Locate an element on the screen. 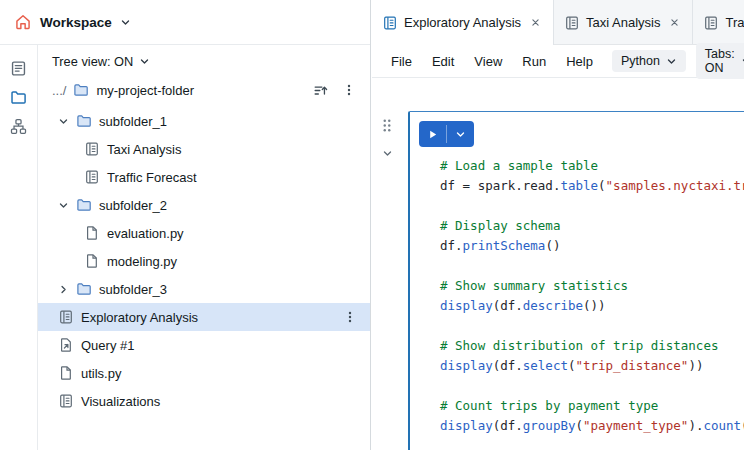 The width and height of the screenshot is (744, 450). code-token-func: table is located at coordinates (579, 186).